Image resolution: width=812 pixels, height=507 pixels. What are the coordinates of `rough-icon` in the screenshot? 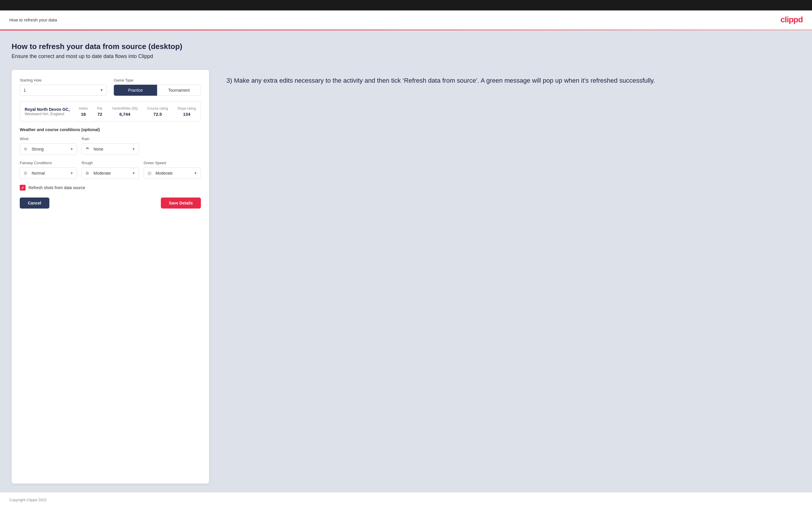 It's located at (88, 173).